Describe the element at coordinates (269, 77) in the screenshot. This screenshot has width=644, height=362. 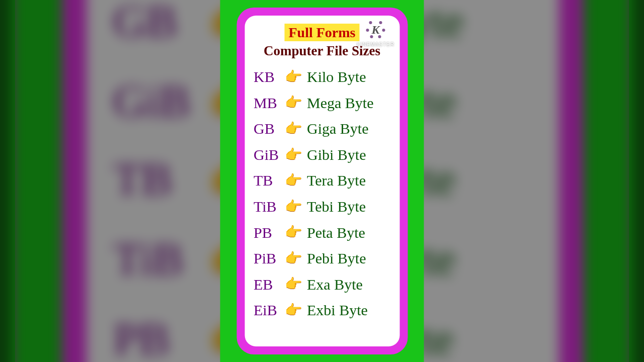
I see `abbr-label: KB` at that location.